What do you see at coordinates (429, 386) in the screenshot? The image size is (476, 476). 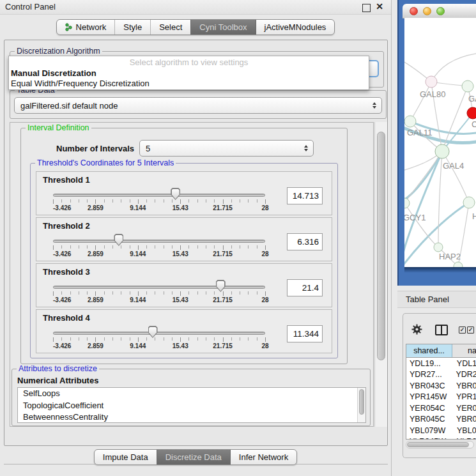 I see `cell-shared-name: YBR043C` at bounding box center [429, 386].